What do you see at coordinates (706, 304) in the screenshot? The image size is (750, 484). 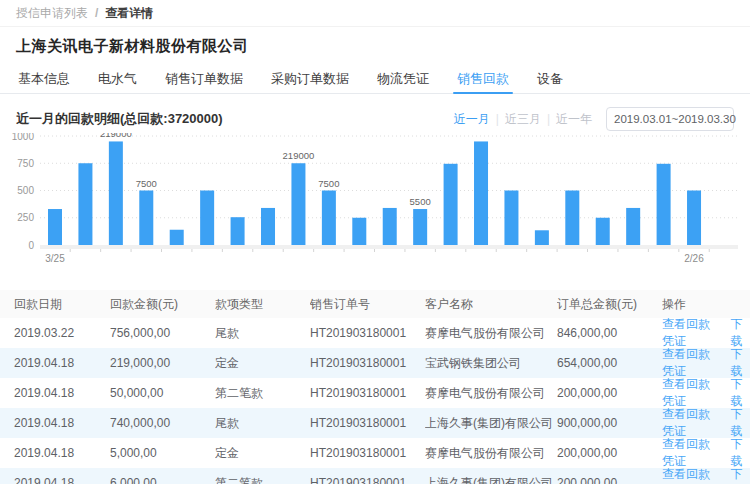 I see `column-header-6: 操作` at bounding box center [706, 304].